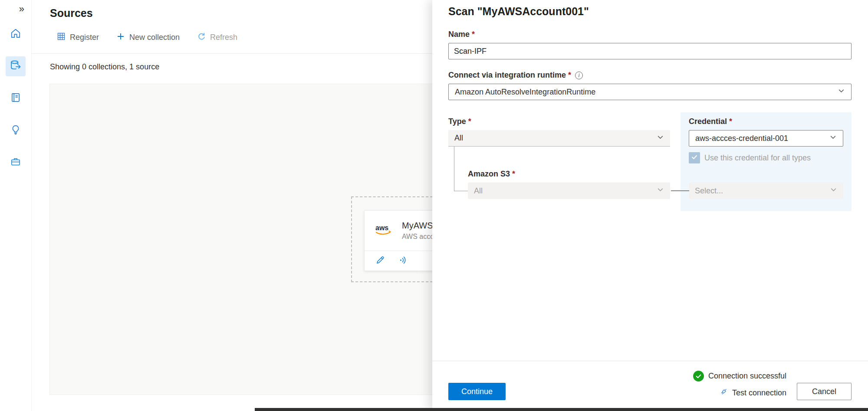  Describe the element at coordinates (747, 376) in the screenshot. I see `connection-status-text: Connection successful` at that location.